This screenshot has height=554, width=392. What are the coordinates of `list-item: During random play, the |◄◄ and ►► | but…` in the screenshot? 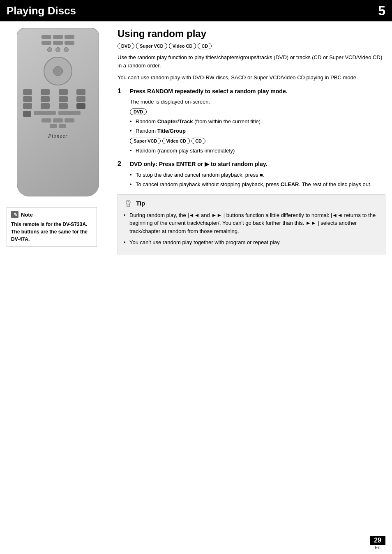 It's located at (251, 224).